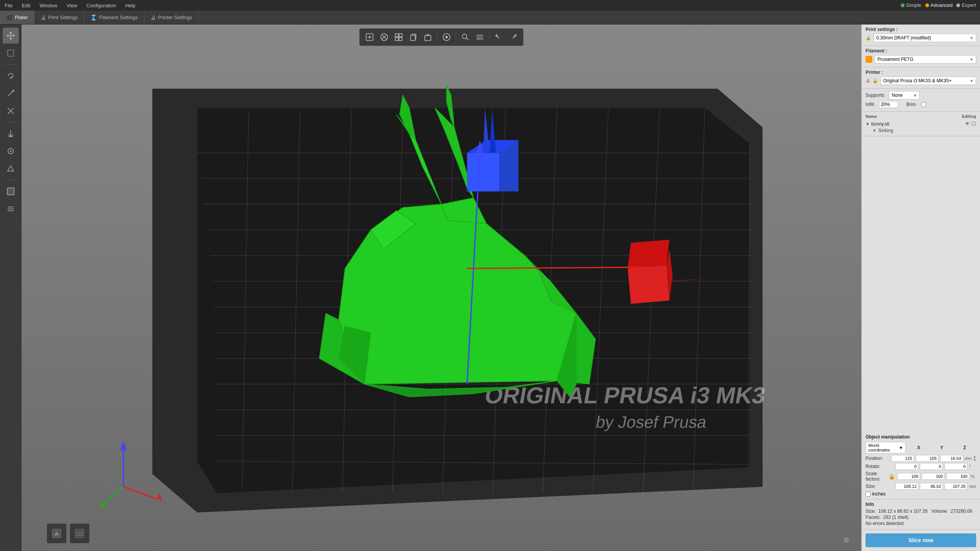  I want to click on y-axis-label: Y, so click(942, 448).